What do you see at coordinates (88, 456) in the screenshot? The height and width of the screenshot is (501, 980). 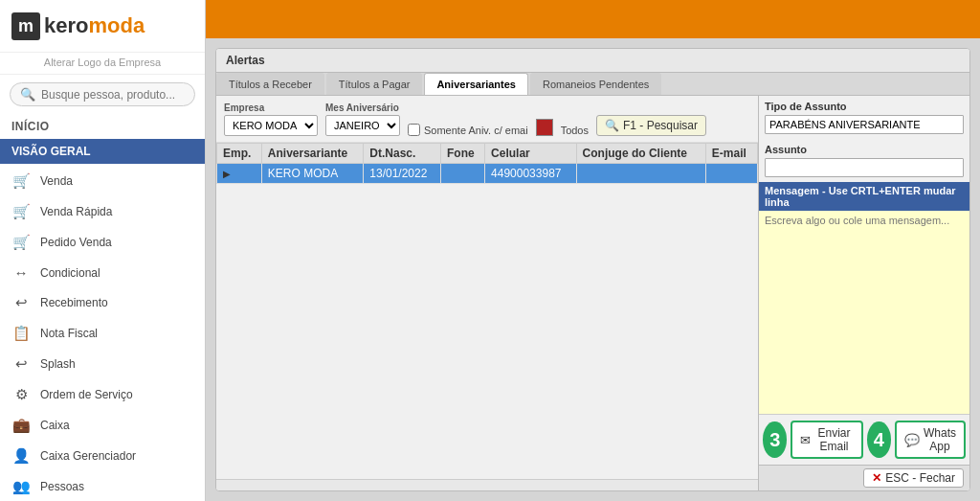 I see `sidebar-item-caixa-gerenciador-label: Caixa Gerenciador` at bounding box center [88, 456].